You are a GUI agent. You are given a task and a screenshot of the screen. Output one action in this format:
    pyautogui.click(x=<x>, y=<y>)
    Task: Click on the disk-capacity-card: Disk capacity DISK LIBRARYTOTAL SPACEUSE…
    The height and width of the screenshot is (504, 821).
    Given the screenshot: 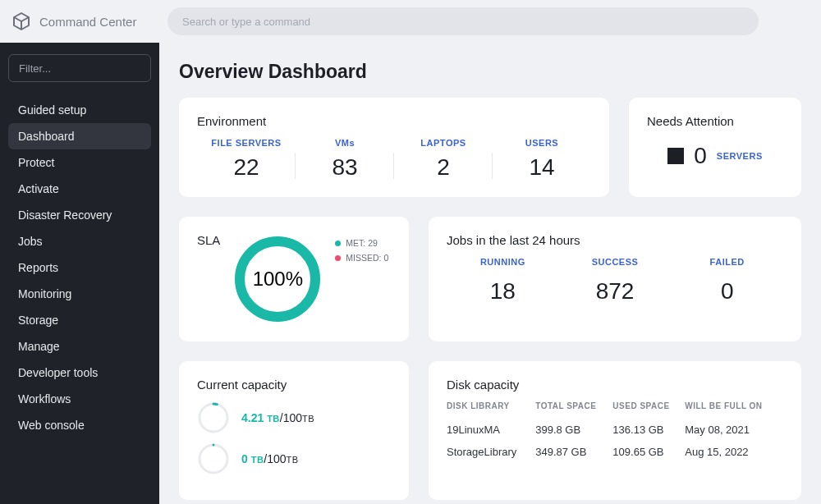 What is the action you would take?
    pyautogui.click(x=615, y=430)
    